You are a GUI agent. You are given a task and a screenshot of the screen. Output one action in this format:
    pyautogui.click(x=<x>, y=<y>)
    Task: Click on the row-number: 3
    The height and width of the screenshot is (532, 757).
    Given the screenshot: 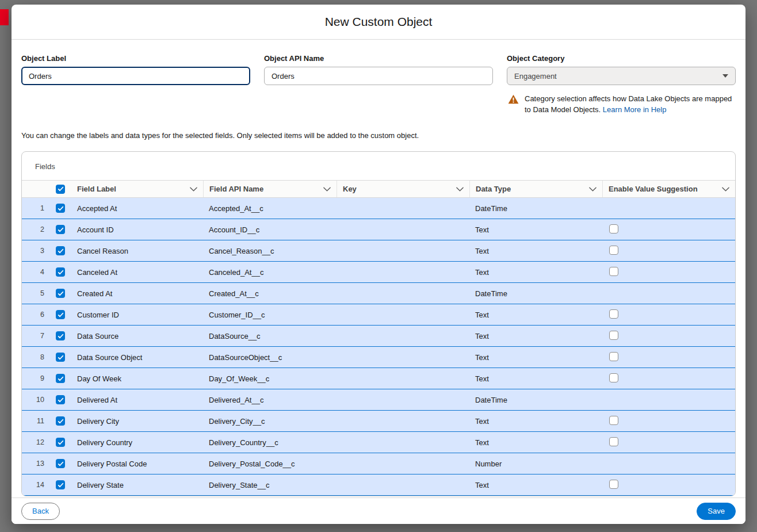 What is the action you would take?
    pyautogui.click(x=36, y=251)
    